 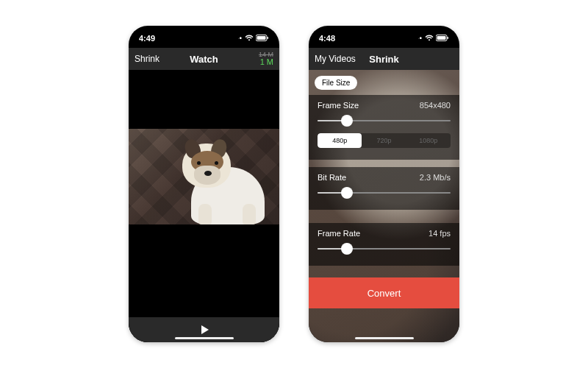 I want to click on frame-size-value: 854x480, so click(x=435, y=105).